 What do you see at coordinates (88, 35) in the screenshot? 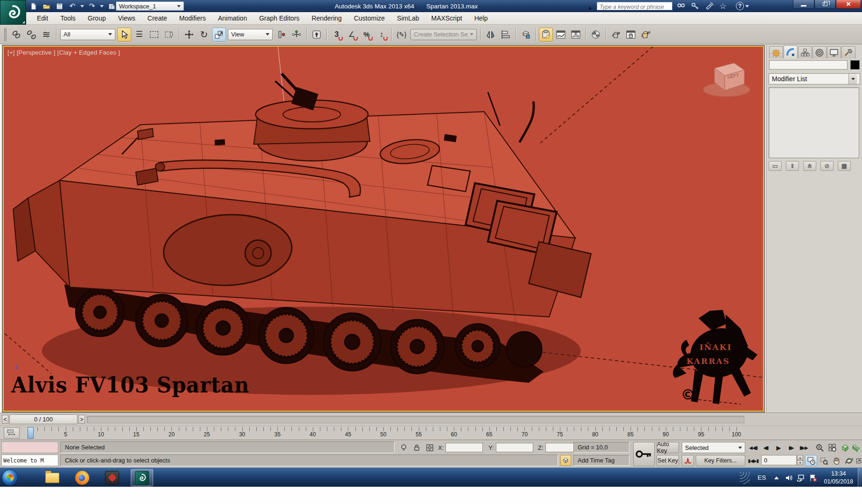
I see `selection-filter-dropdown: All` at bounding box center [88, 35].